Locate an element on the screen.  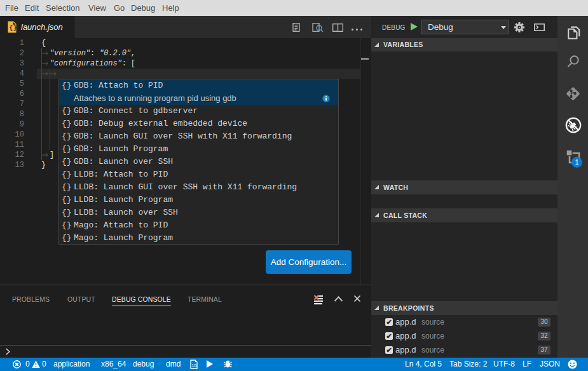
svg-text: 10 is located at coordinates (194, 366).